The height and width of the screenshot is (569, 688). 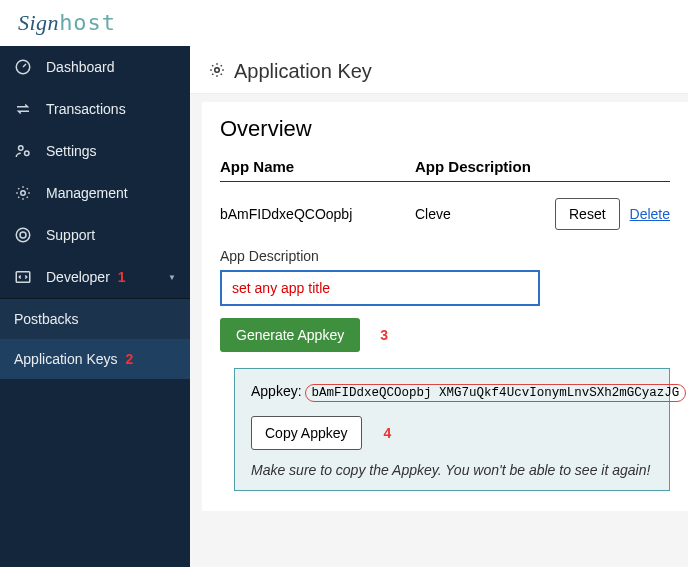 I want to click on annotation-3: 3, so click(x=384, y=335).